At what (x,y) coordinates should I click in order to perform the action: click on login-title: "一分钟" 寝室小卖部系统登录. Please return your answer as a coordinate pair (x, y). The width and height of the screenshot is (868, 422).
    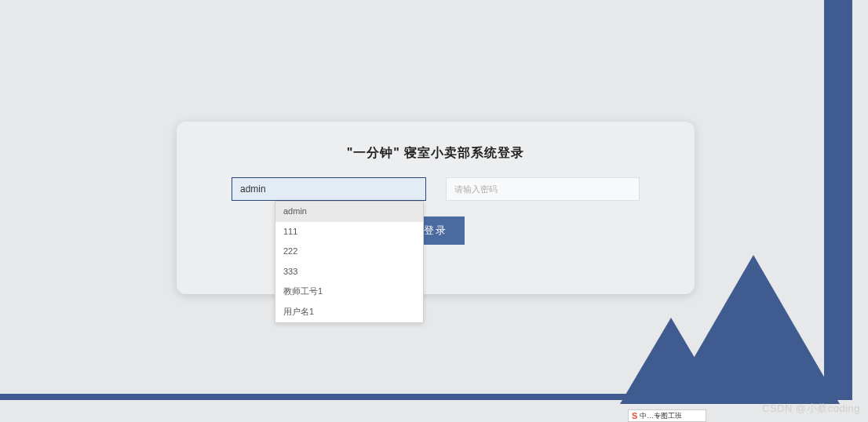
    Looking at the image, I should click on (436, 154).